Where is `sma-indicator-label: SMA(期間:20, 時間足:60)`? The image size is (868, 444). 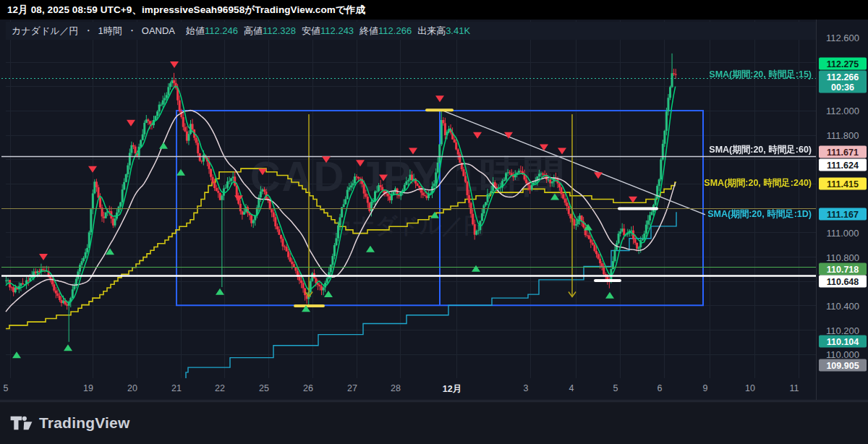
sma-indicator-label: SMA(期間:20, 時間足:60) is located at coordinates (760, 150).